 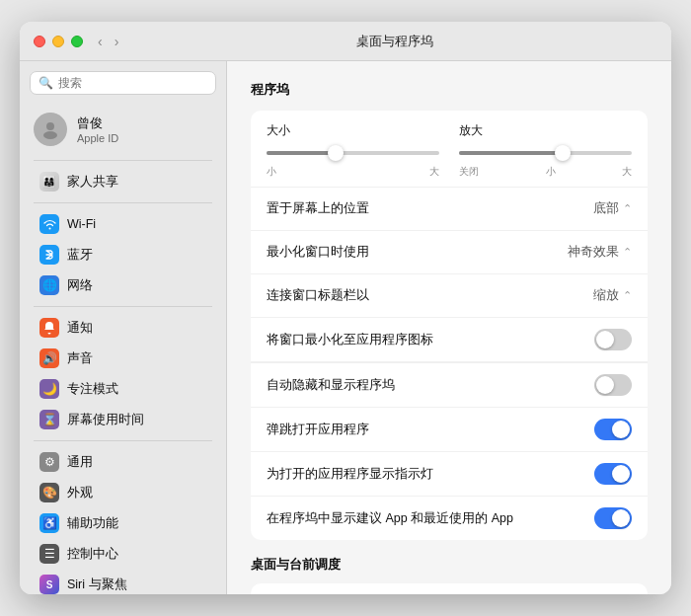 I want to click on connect-window-text: 缩放, so click(x=606, y=296).